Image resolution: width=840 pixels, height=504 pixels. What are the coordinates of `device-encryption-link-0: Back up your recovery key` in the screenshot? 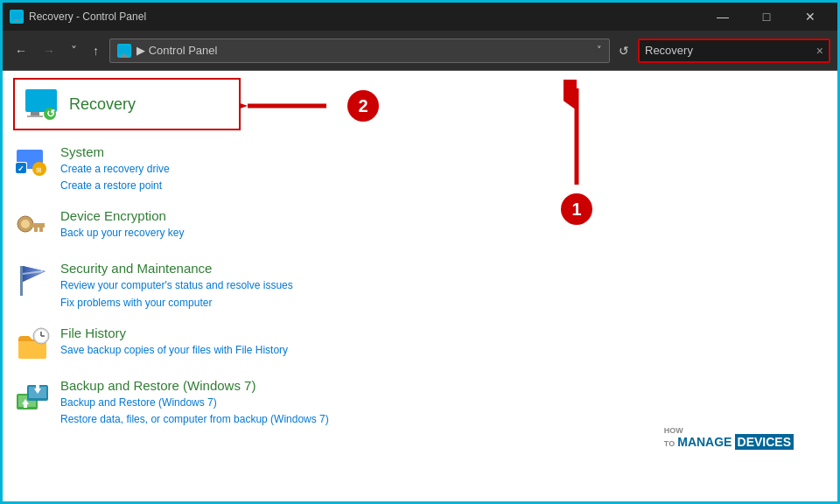 It's located at (122, 233).